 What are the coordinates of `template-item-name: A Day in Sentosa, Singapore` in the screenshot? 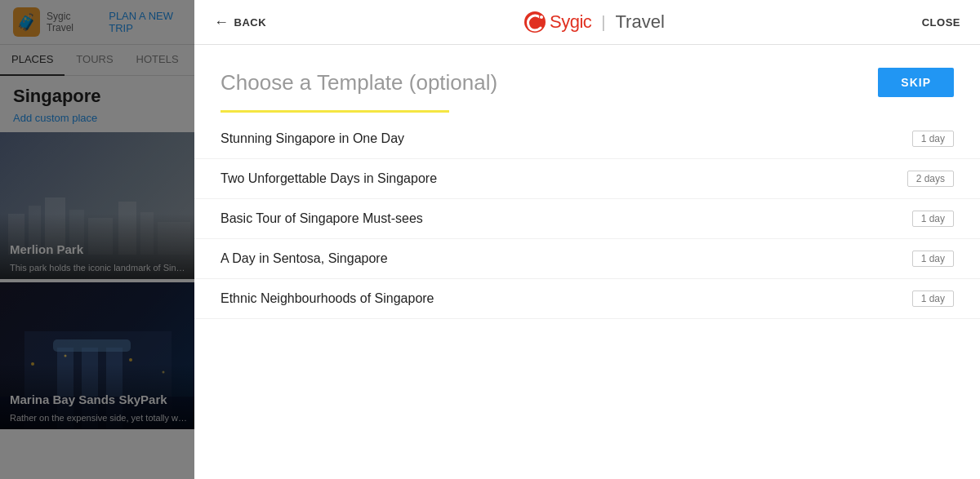 It's located at (304, 259).